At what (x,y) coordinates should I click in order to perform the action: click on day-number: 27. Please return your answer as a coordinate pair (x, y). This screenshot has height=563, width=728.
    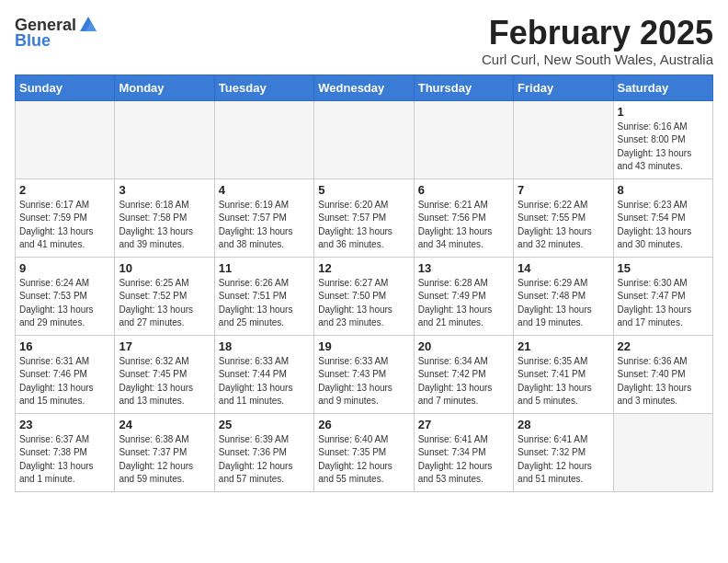
    Looking at the image, I should click on (463, 425).